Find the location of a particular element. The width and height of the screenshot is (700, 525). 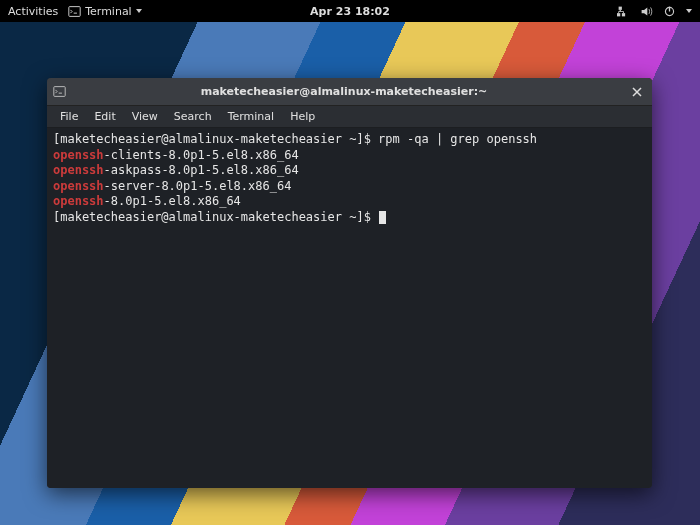

app-menu: Terminal is located at coordinates (105, 12).